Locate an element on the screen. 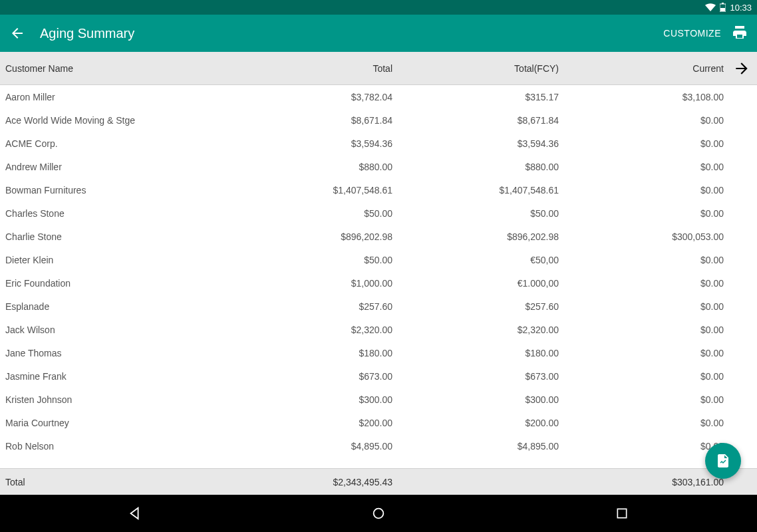 The height and width of the screenshot is (532, 757). table-row: Dieter Klein$50.00€50,00$0.00 is located at coordinates (378, 259).